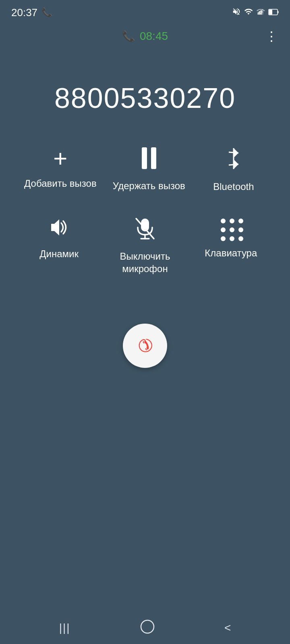 The height and width of the screenshot is (644, 290). What do you see at coordinates (149, 186) in the screenshot?
I see `hold-call-label: Удержать вызов` at bounding box center [149, 186].